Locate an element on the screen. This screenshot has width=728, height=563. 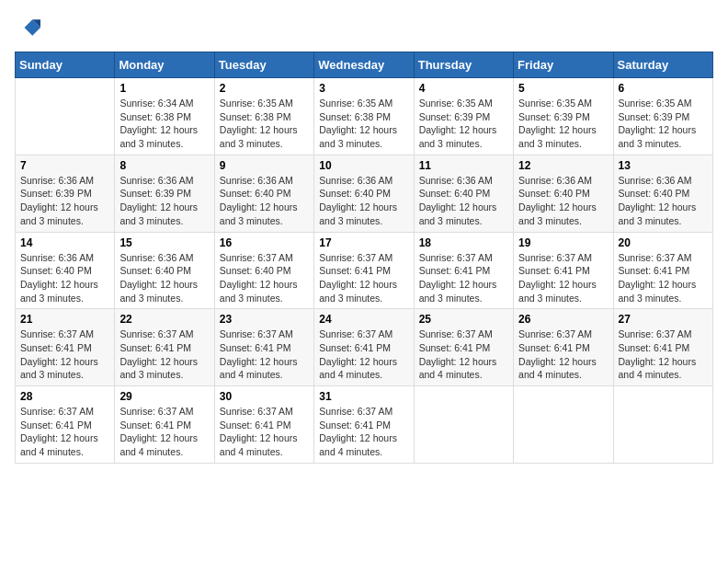
day-number: 12 is located at coordinates (563, 166).